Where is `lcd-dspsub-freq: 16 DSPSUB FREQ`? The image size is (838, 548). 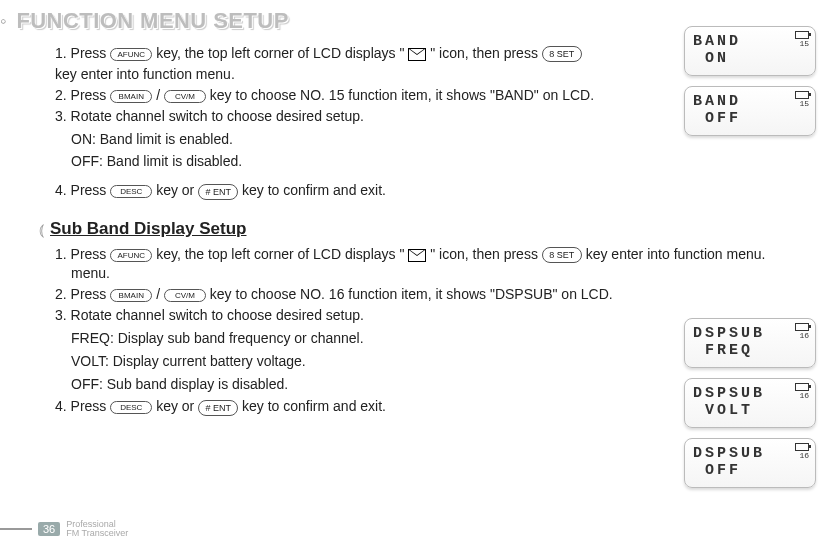
lcd-dspsub-freq: 16 DSPSUB FREQ is located at coordinates (750, 343).